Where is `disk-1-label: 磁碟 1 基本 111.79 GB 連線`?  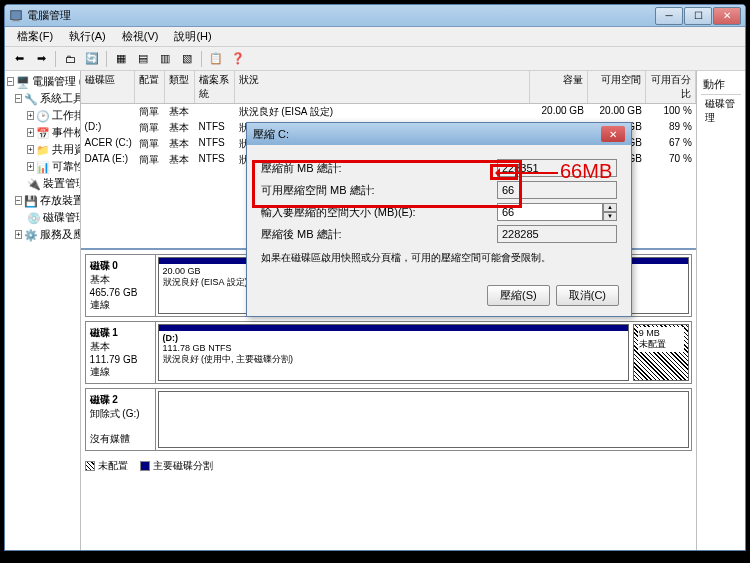 disk-1-label: 磁碟 1 基本 111.79 GB 連線 is located at coordinates (121, 352).